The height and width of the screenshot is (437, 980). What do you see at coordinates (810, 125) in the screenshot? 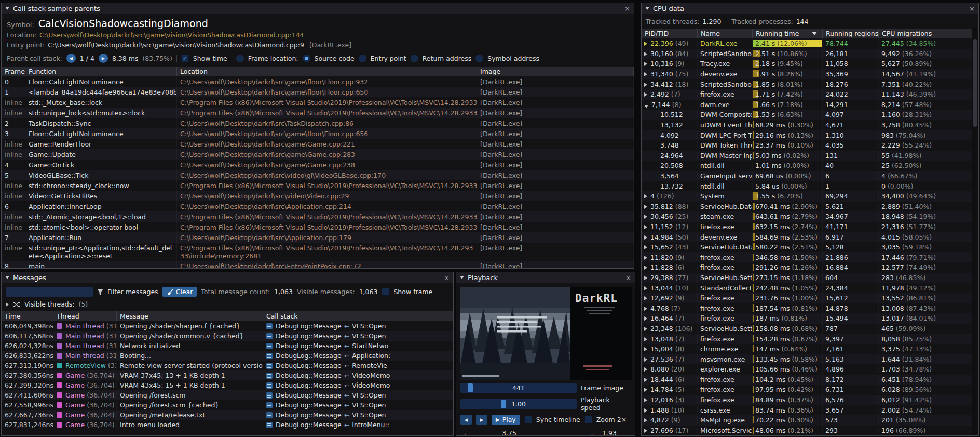
I see `cpu-row: 13,132uDWM Event Thread68.29 ms(0.30%)4,…` at bounding box center [810, 125].